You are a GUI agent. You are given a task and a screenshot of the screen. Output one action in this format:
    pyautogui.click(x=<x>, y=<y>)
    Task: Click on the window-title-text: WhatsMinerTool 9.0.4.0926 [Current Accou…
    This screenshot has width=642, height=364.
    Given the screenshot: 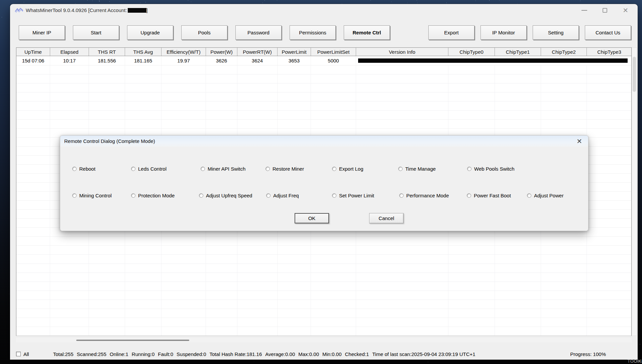 What is the action you would take?
    pyautogui.click(x=76, y=10)
    